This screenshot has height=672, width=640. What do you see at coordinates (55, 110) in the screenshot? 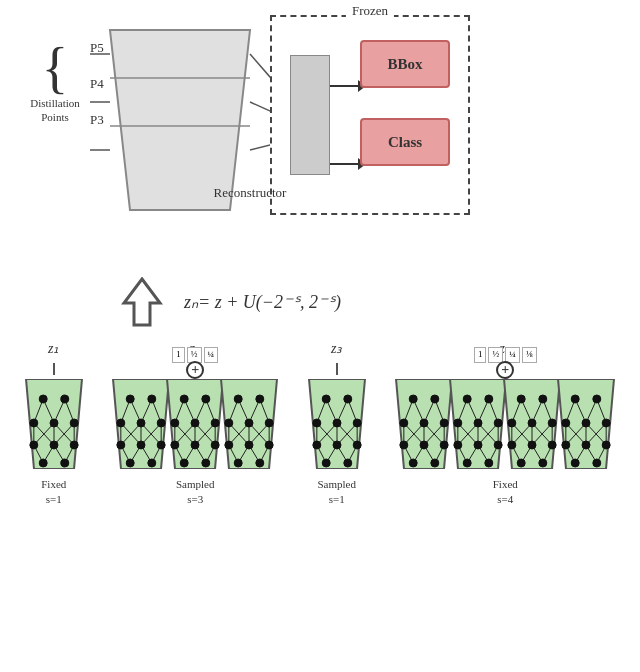
I see `distillation-text: Distillation Points` at bounding box center [55, 110].